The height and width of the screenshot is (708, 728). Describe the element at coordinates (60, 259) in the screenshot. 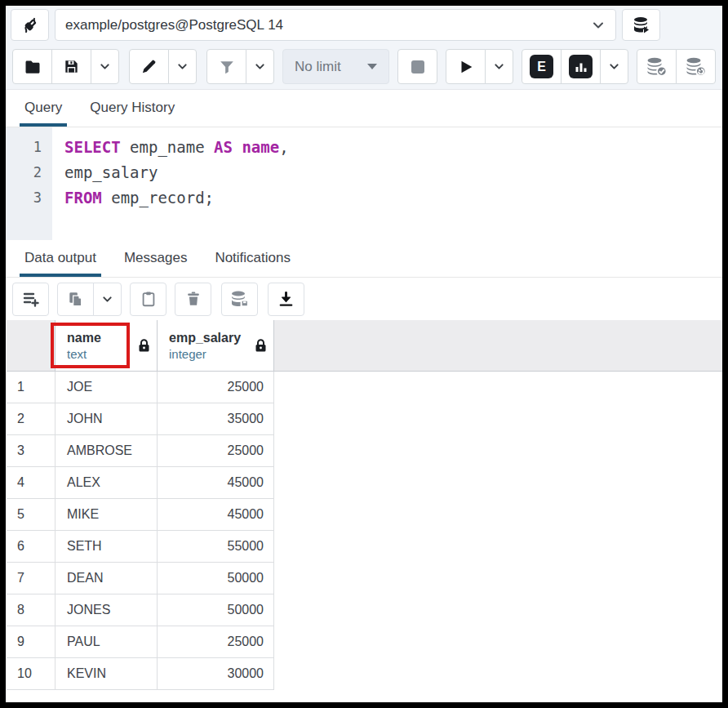

I see `tab-data-output: Data output` at that location.